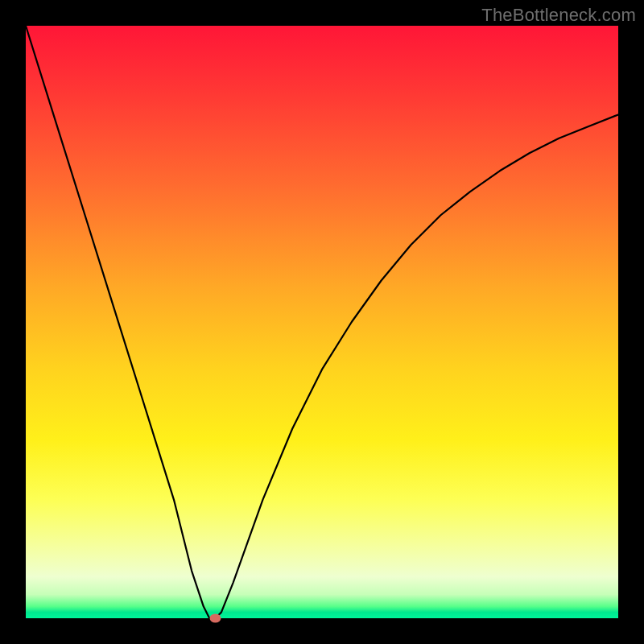 The width and height of the screenshot is (644, 644). I want to click on watermark-text: TheBottleneck.com, so click(559, 15).